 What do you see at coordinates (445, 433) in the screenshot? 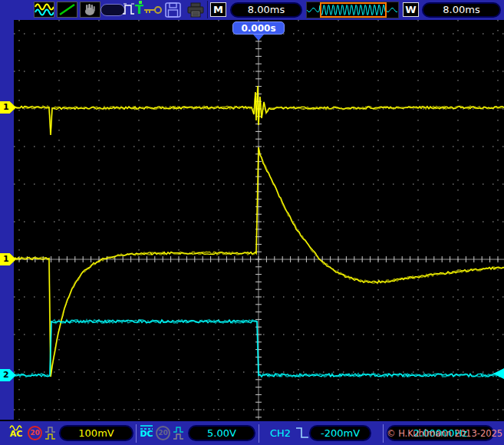
I see `watermark: © H.Kuhlmann 2013-2025` at bounding box center [445, 433].